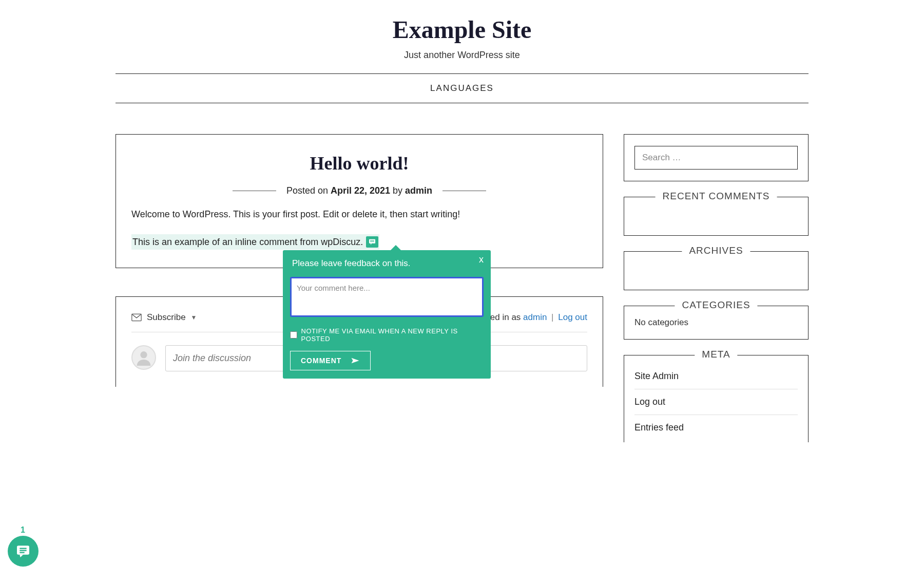 This screenshot has width=924, height=582. Describe the element at coordinates (359, 191) in the screenshot. I see `post-meta-text: Posted on April 22, 2021 by admin` at that location.